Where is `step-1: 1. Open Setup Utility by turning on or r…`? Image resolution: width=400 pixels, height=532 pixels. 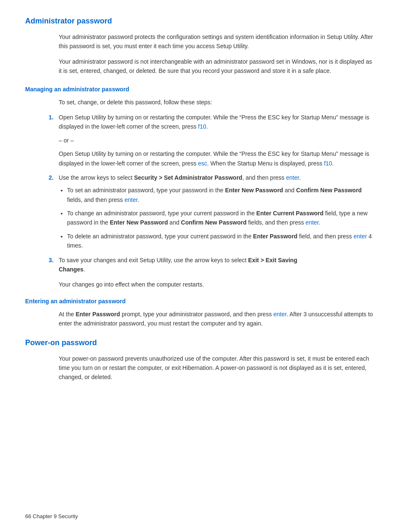 step-1: 1. Open Setup Utility by turning on or r… is located at coordinates (217, 140).